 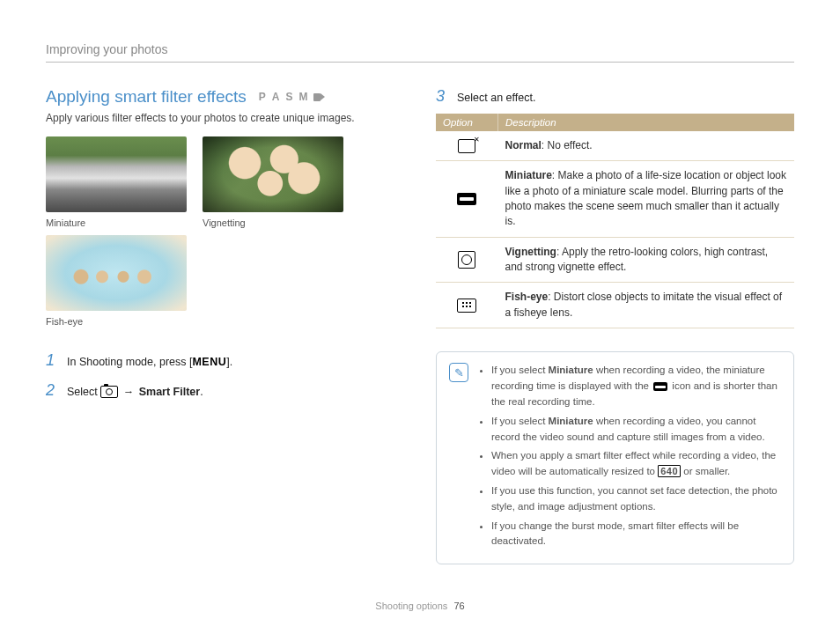 What do you see at coordinates (109, 392) in the screenshot?
I see `camera-icon` at bounding box center [109, 392].